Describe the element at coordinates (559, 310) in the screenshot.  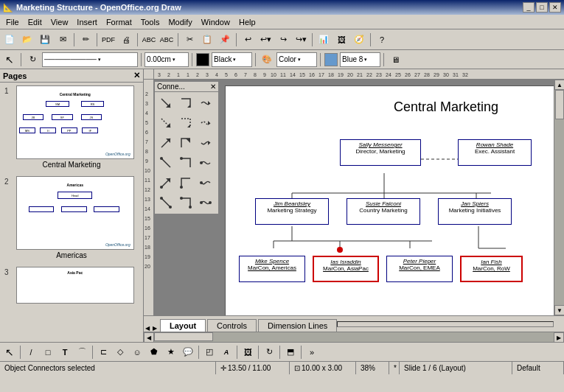
I see `scroll-down-button: ▼` at that location.